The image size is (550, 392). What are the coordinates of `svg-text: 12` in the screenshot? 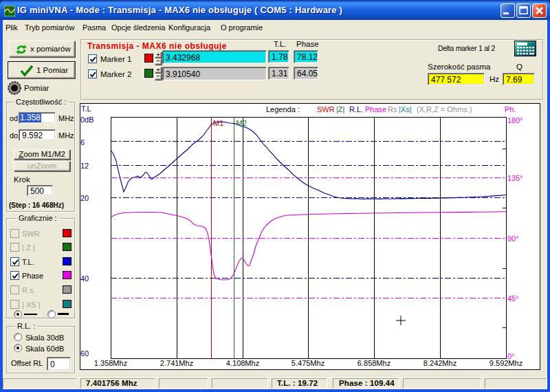 It's located at (85, 166).